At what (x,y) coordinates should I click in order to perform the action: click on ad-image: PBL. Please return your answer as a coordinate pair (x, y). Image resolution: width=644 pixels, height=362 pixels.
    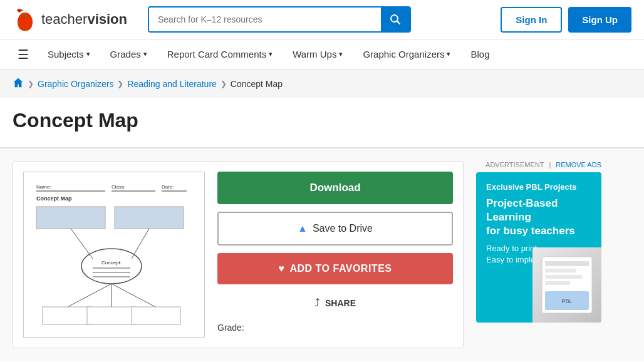
    Looking at the image, I should click on (567, 285).